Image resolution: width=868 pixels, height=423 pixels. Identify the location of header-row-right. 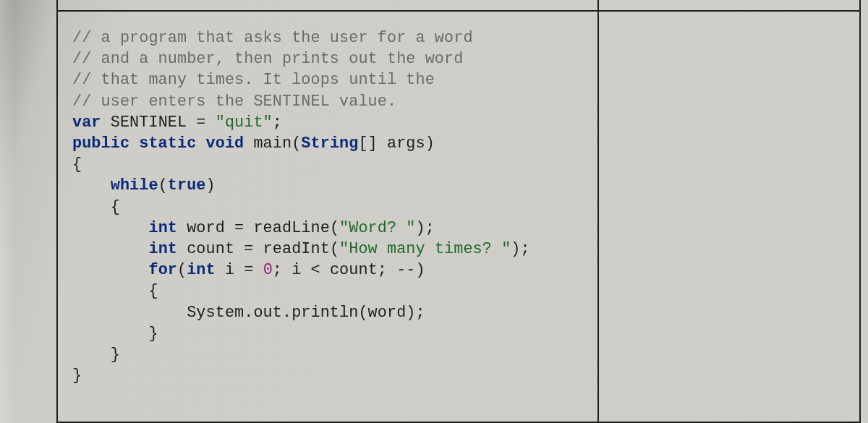
(729, 6).